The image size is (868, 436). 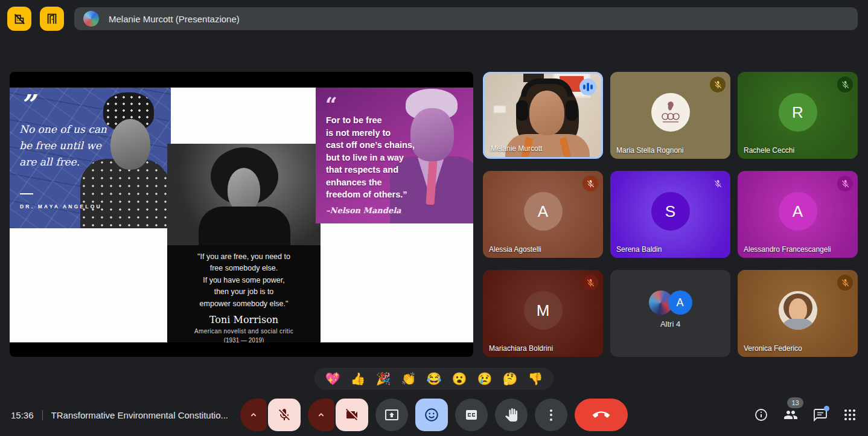 I want to click on camera-options-button, so click(x=321, y=415).